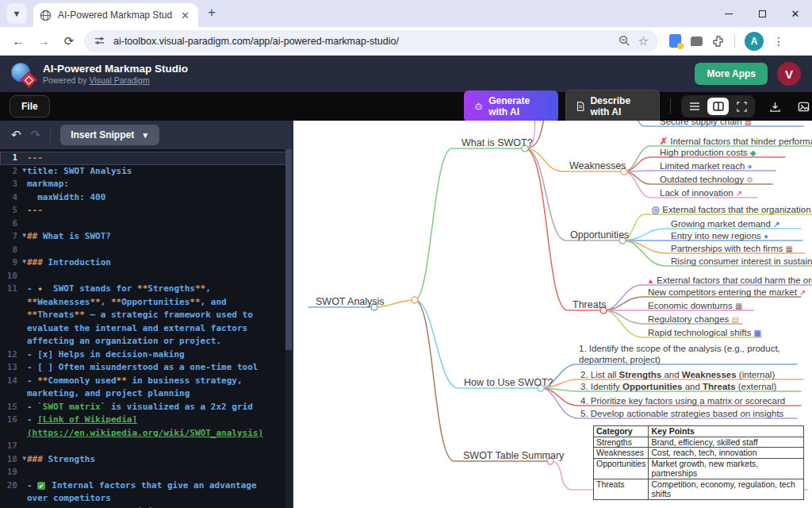 The height and width of the screenshot is (508, 812). I want to click on node-entry-new-regions: Entry into new regions ●, so click(720, 237).